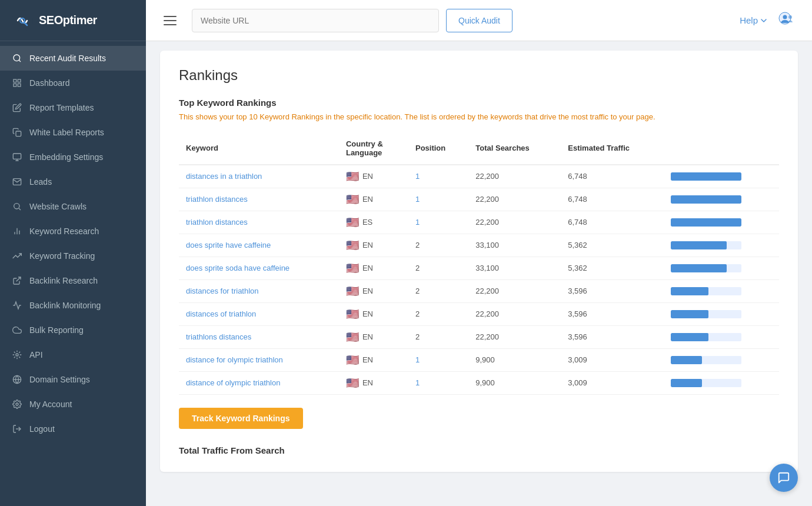 The height and width of the screenshot is (506, 812). Describe the element at coordinates (221, 314) in the screenshot. I see `keyword-link: distances of triathlon` at that location.